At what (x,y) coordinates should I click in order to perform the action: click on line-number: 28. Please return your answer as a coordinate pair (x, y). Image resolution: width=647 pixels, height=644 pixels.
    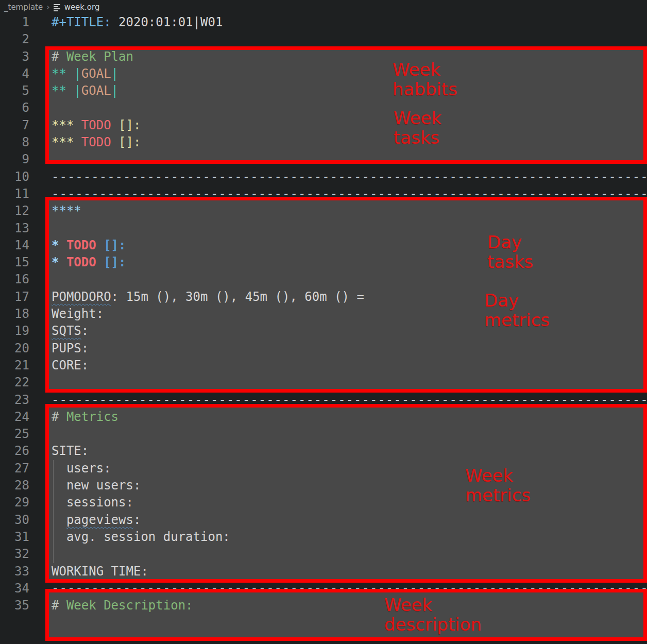
    Looking at the image, I should click on (14, 485).